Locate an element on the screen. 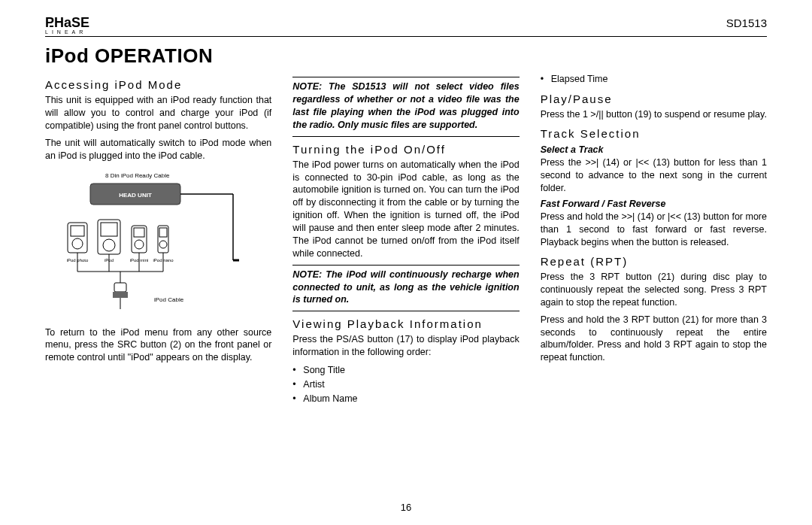 The height and width of the screenshot is (525, 812). page-number: 16 is located at coordinates (406, 507).